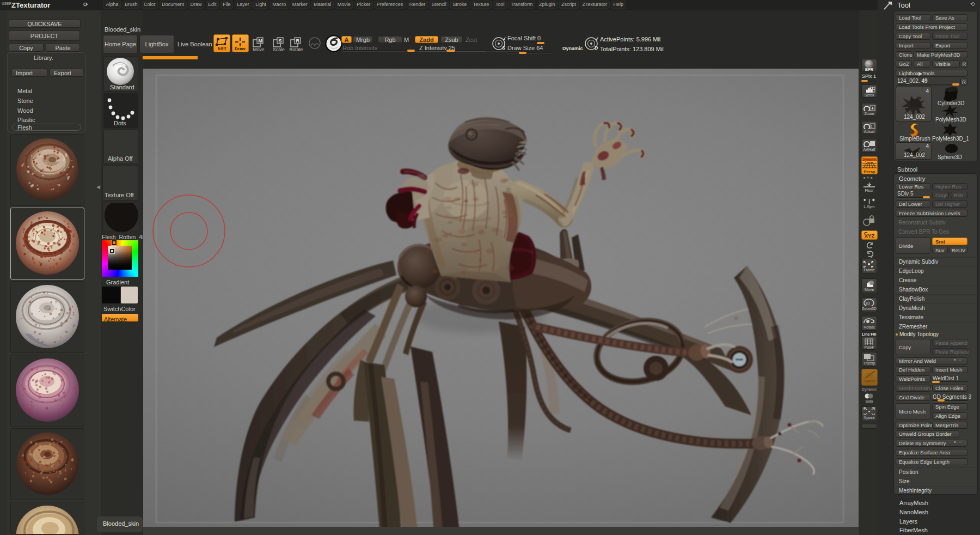 The height and width of the screenshot is (535, 980). Describe the element at coordinates (259, 50) in the screenshot. I see `svg-text: Move` at that location.